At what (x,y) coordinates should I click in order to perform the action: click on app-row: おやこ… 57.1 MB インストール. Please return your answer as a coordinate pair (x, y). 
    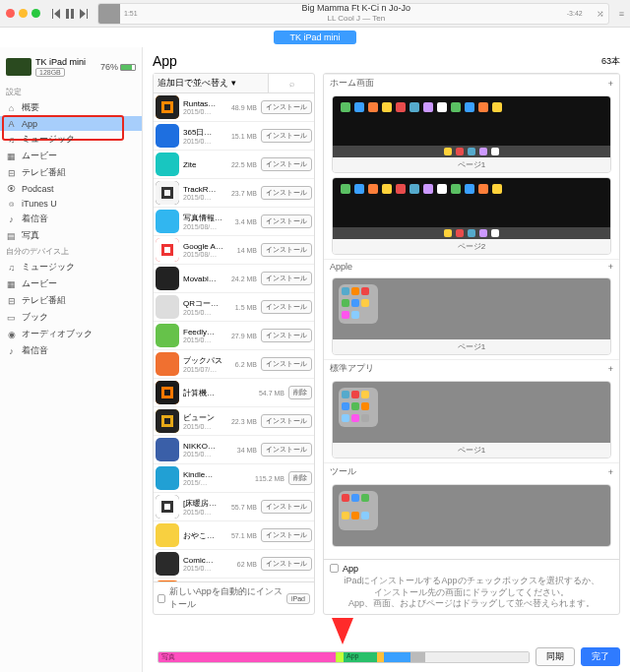
    Looking at the image, I should click on (234, 535).